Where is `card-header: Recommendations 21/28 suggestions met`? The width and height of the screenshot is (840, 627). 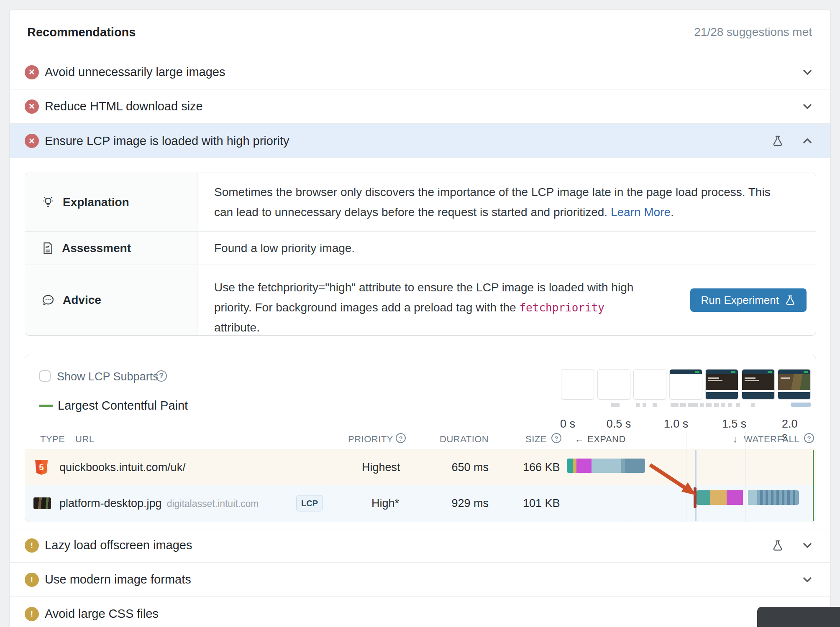
card-header: Recommendations 21/28 suggestions met is located at coordinates (420, 32).